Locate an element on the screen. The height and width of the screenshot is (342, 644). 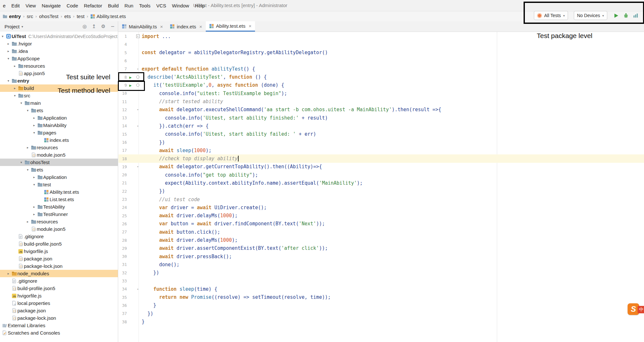
device-selector: No Devices ▾ is located at coordinates (591, 15).